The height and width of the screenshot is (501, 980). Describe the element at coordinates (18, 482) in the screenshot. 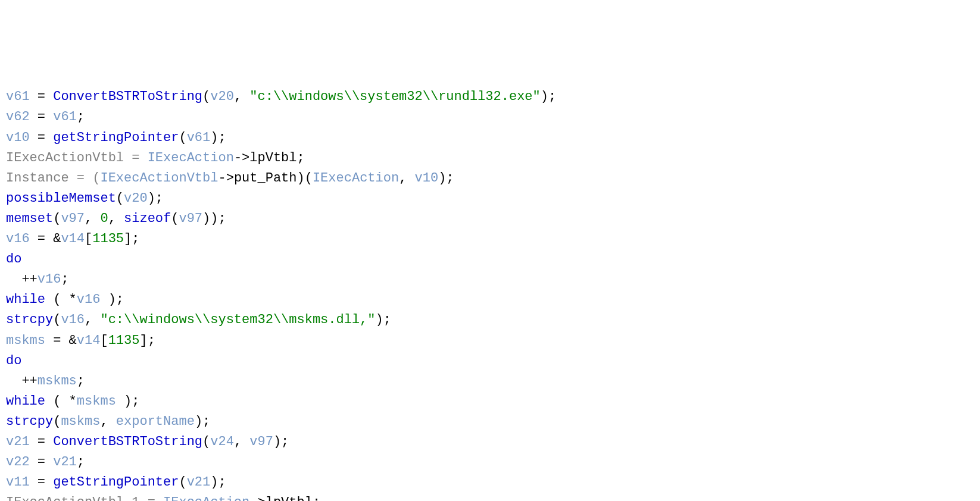

I see `code-token: v11` at that location.